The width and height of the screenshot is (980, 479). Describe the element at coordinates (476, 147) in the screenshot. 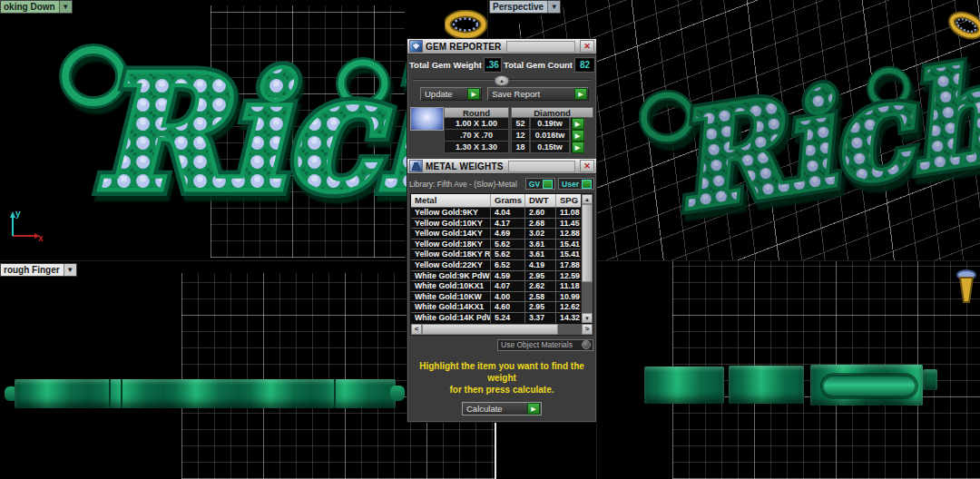

I see `gem-size: 1.30 X 1.30` at that location.